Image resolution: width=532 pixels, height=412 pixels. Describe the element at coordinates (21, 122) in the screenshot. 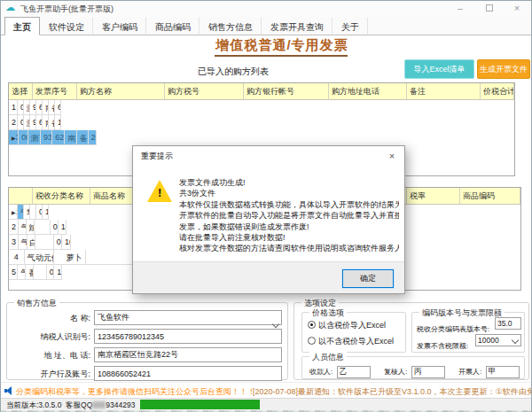

I see `table-cell: 0002` at that location.